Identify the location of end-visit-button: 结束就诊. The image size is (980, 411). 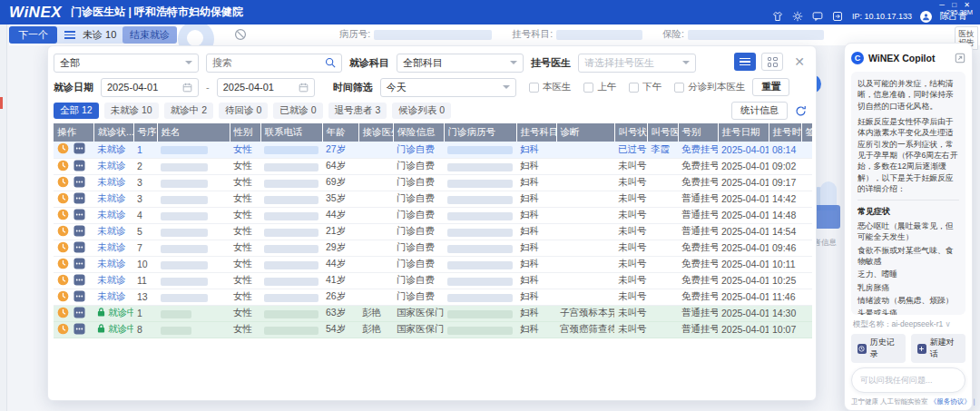
(150, 34).